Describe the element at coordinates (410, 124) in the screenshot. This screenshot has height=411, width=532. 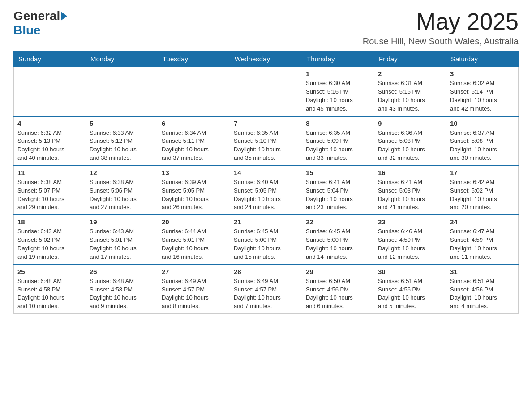
I see `day-number: 9` at that location.